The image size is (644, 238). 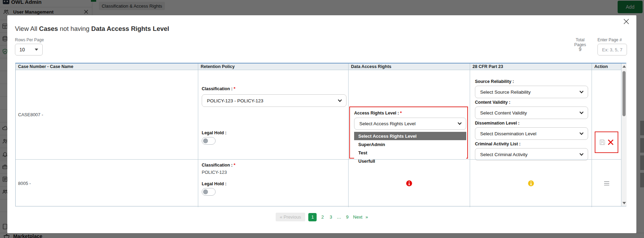 I want to click on pagination: « Previous 1 2 3 … 9 Next », so click(x=322, y=217).